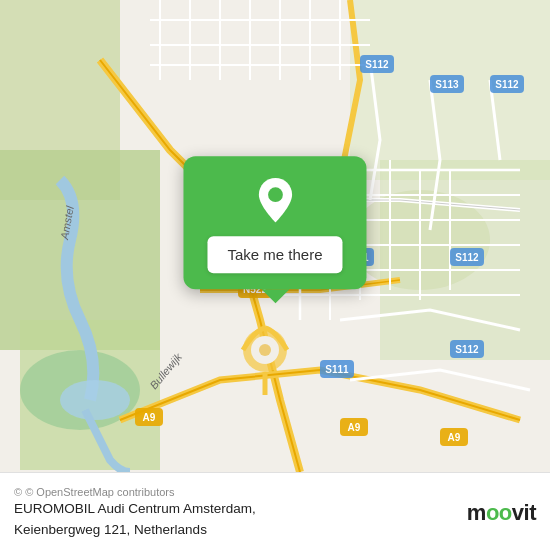 This screenshot has width=550, height=550. I want to click on location-line2: Keienbergweg 121, Netherlands, so click(135, 530).